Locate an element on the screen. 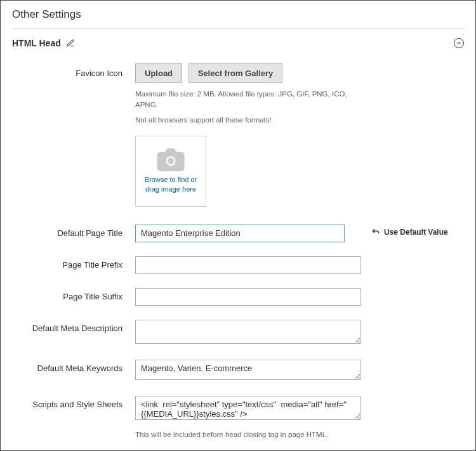 This screenshot has width=476, height=451. favicon-hint-browsers: Not all browsers support all these forma… is located at coordinates (248, 121).